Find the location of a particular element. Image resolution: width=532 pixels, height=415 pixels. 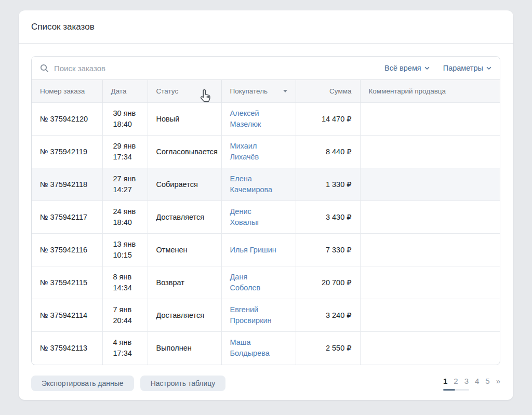

next-pages-button: » is located at coordinates (498, 381).